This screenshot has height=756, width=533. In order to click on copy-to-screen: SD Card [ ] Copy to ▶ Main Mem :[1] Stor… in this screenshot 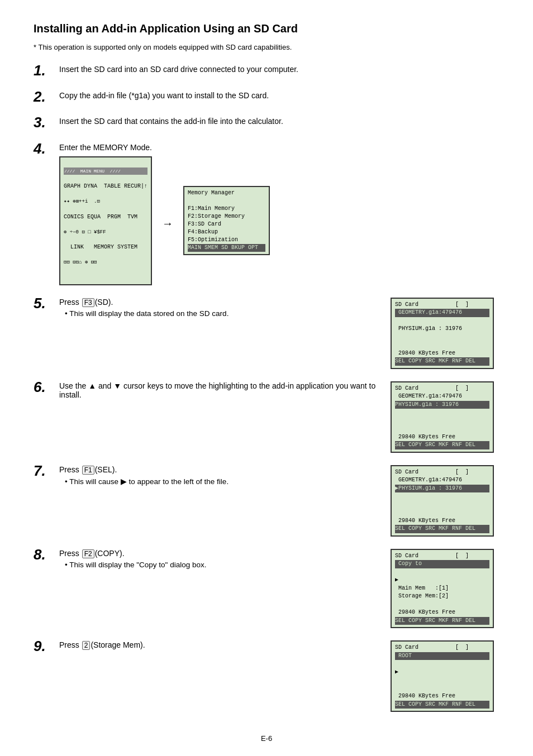, I will do `click(442, 588)`.